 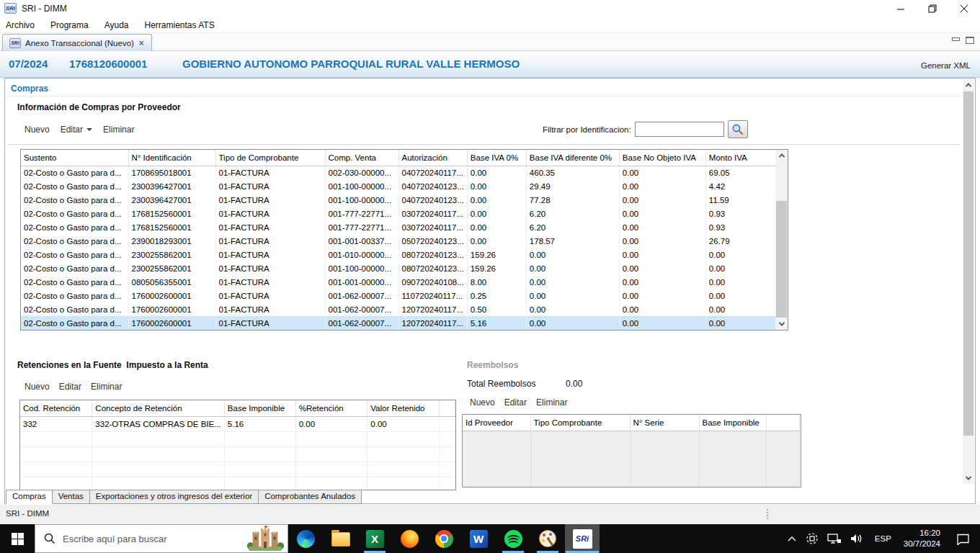 What do you see at coordinates (399, 240) in the screenshot?
I see `table-row: 02-Costo o Gasto para d...23900182930010…` at bounding box center [399, 240].